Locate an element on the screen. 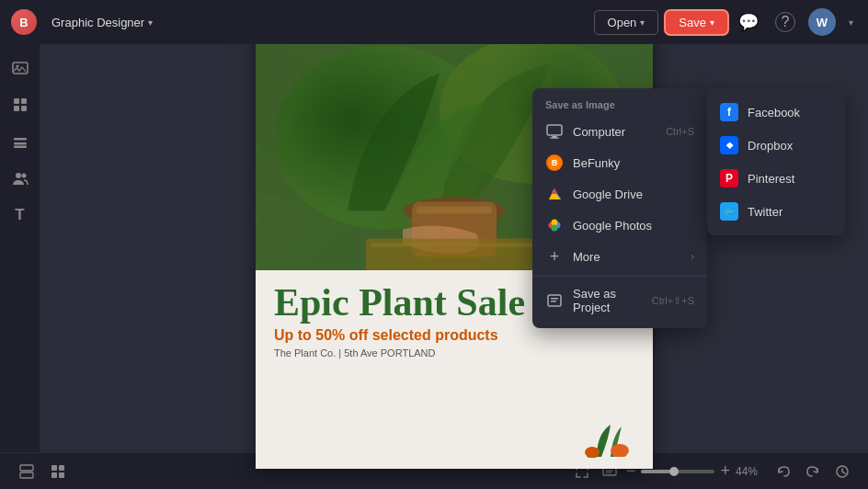 The height and width of the screenshot is (489, 868). plus-icon: + is located at coordinates (554, 256).